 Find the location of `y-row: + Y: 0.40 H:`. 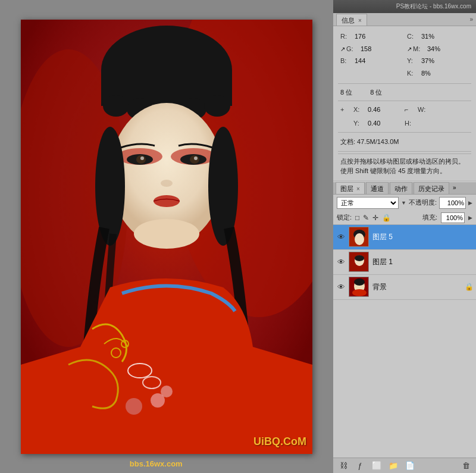

y-row: + Y: 0.40 H: is located at coordinates (405, 124).